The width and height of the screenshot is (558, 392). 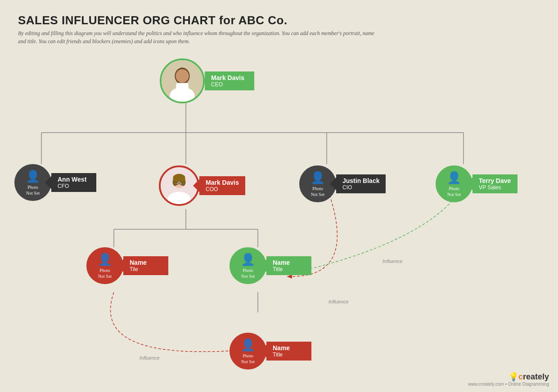 What do you see at coordinates (279, 30) in the screenshot?
I see `header: SALES INFLUENCER ORG CHART for ABC Co. B…` at bounding box center [279, 30].